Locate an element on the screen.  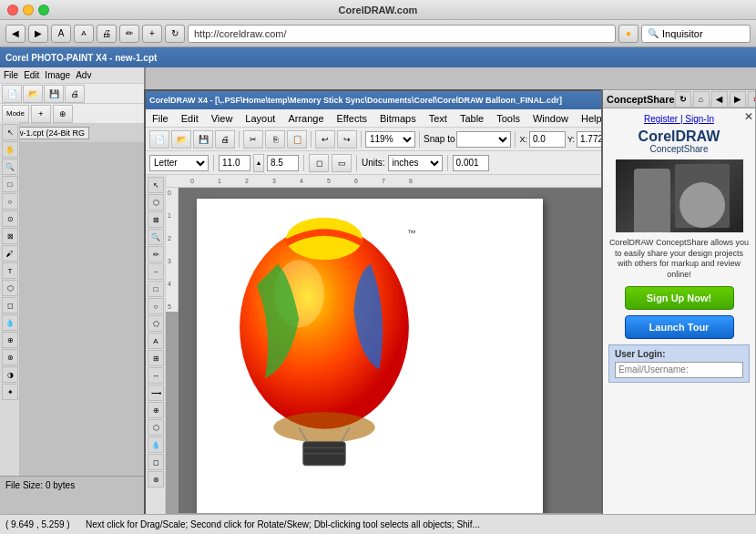
cd-rect-tool: □ is located at coordinates (156, 289).